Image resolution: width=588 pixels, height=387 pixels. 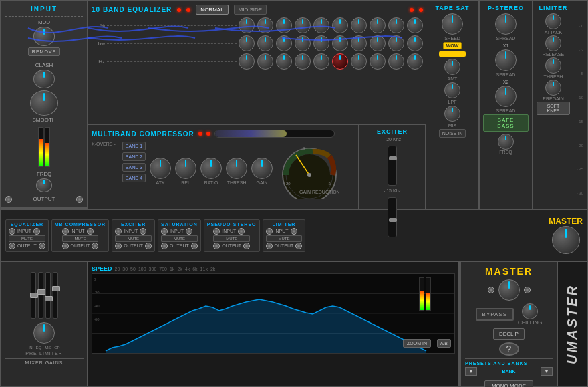 I want to click on pstereo-spread1-label: SPREAD, so click(x=506, y=39).